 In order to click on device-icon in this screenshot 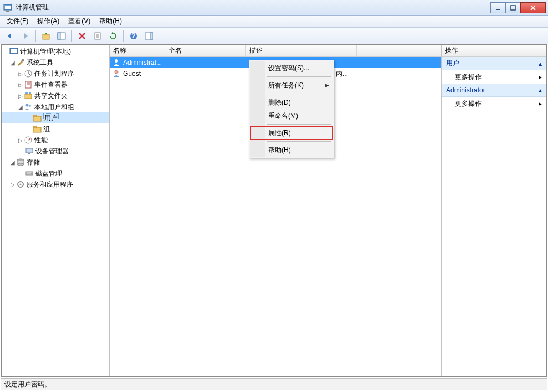, I will do `click(29, 151)`.